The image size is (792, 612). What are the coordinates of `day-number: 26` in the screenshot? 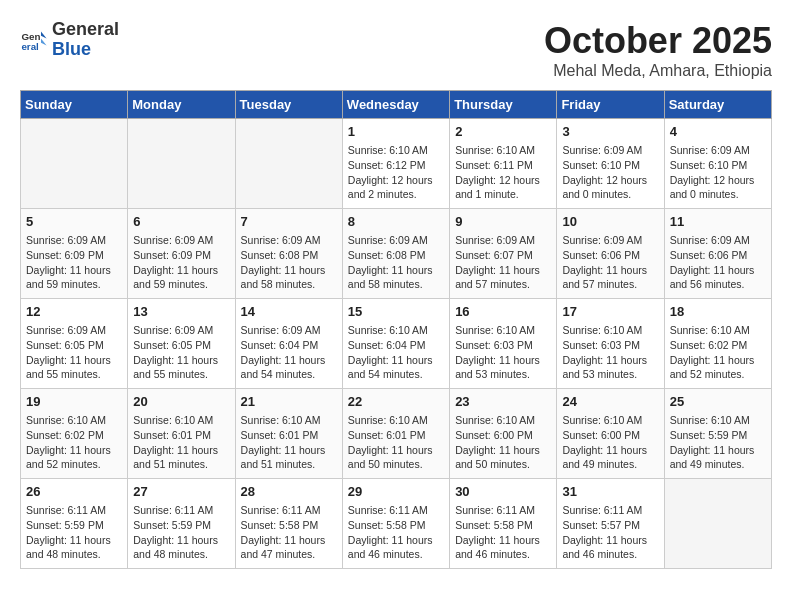 It's located at (74, 492).